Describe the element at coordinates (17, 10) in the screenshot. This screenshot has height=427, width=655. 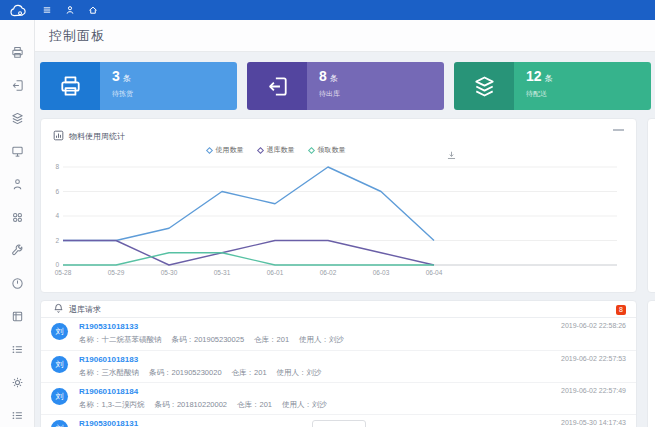
I see `app-logo-cloud-icon` at that location.